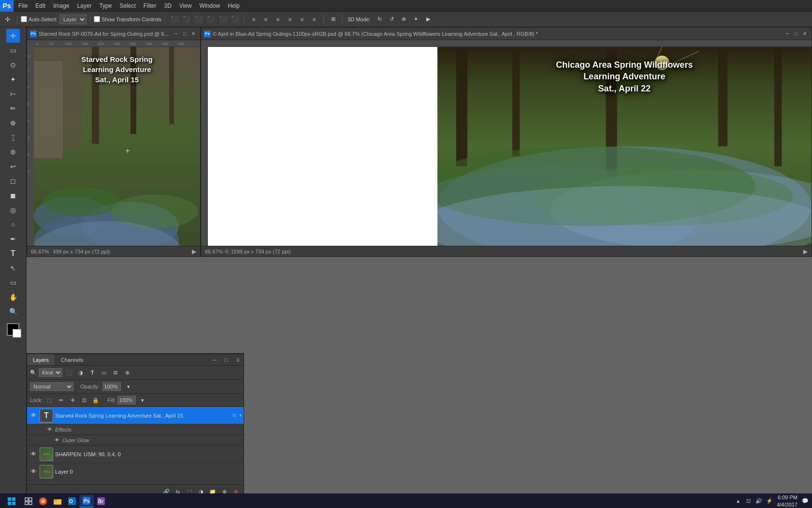  Describe the element at coordinates (193, 34) in the screenshot. I see `doc1-close-btn: ✕` at that location.